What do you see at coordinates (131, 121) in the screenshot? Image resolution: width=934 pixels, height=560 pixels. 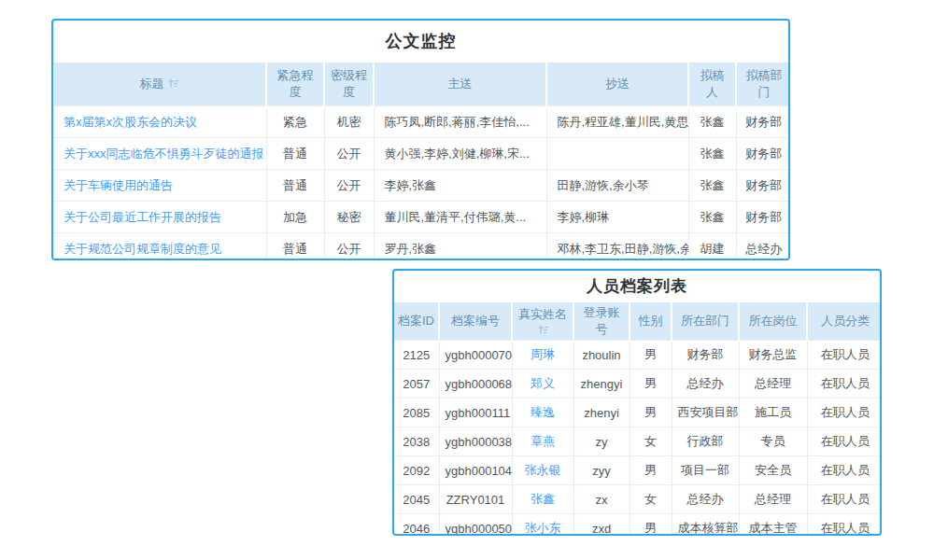 I see `document-title-link: 第x届第x次股东会的决议` at bounding box center [131, 121].